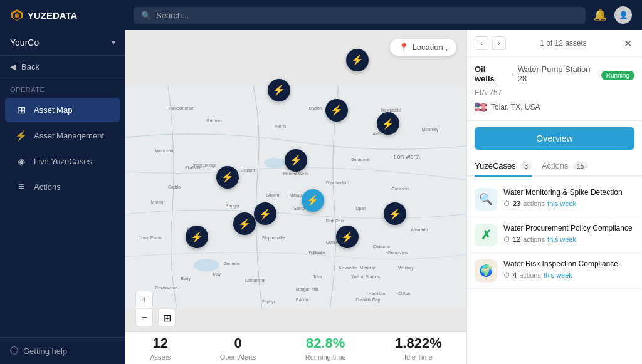  What do you see at coordinates (228, 177) in the screenshot?
I see `map-pin-10: ⚡` at bounding box center [228, 177].